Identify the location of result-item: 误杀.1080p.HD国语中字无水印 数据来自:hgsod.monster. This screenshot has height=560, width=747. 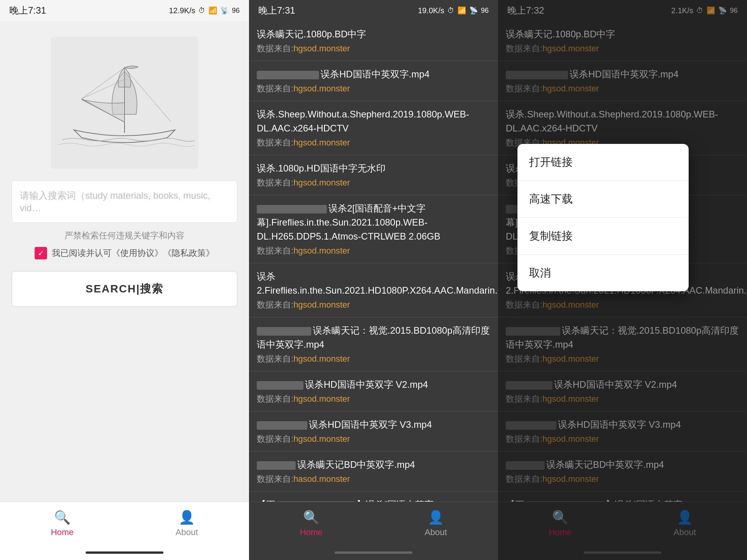
(374, 175).